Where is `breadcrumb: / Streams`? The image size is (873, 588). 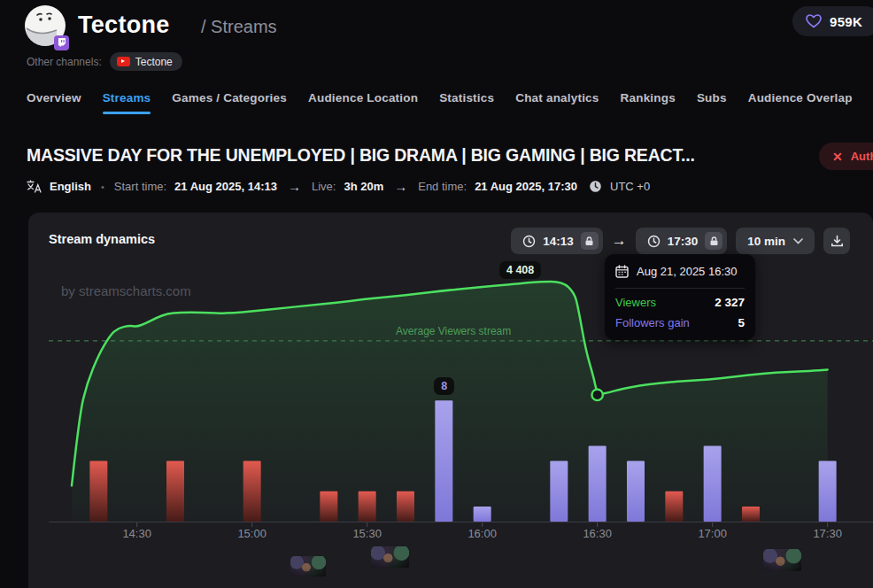
breadcrumb: / Streams is located at coordinates (239, 27).